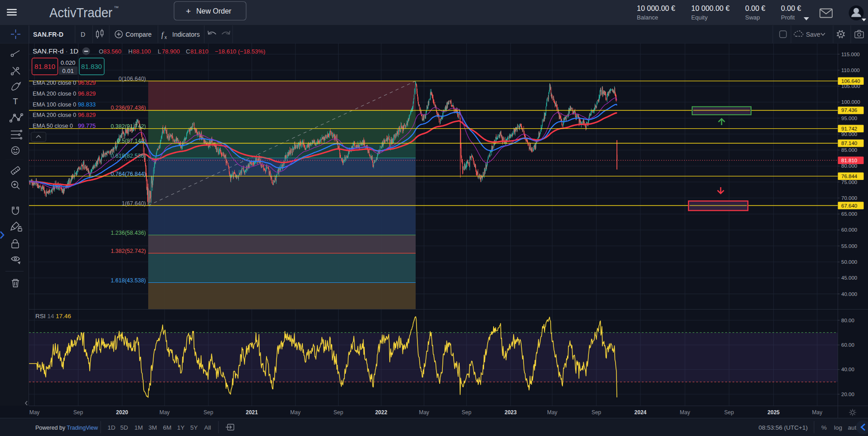  I want to click on svg-text: O, so click(101, 52).